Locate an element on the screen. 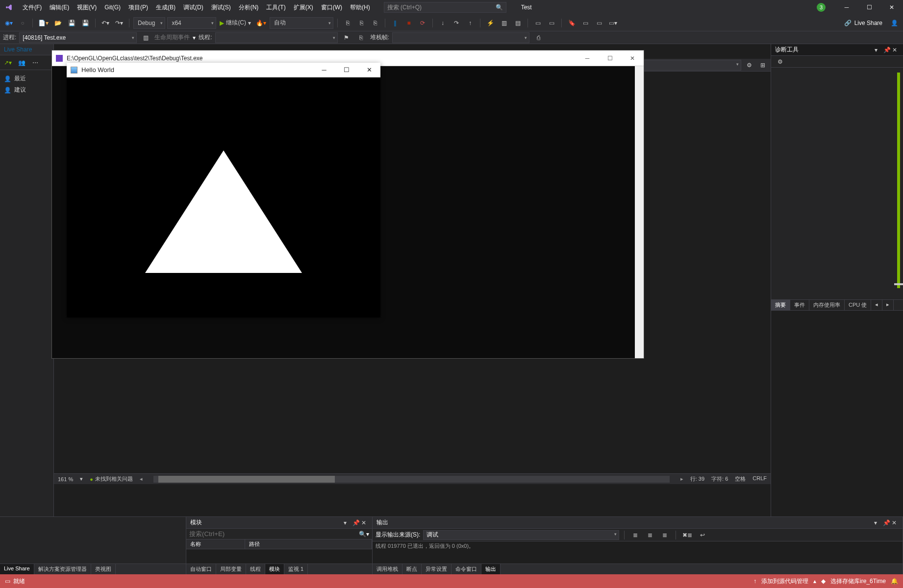 The image size is (903, 588). diag-tb-icon: ⚙ is located at coordinates (780, 62).